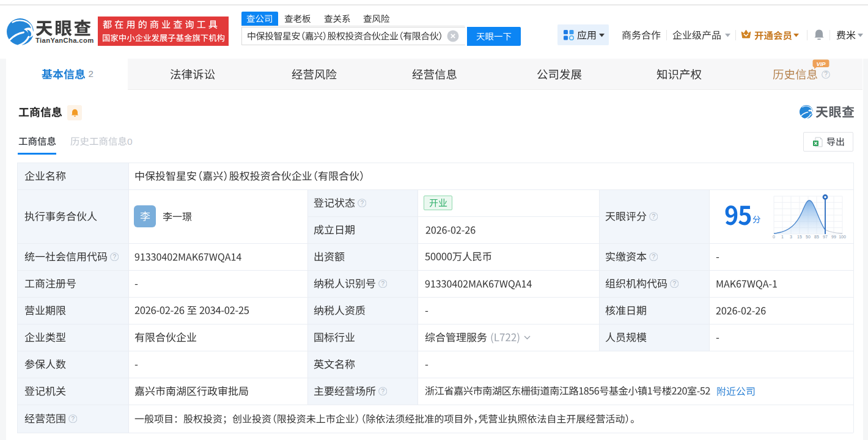 The height and width of the screenshot is (440, 868). Describe the element at coordinates (834, 237) in the screenshot. I see `svg-text: 99` at that location.